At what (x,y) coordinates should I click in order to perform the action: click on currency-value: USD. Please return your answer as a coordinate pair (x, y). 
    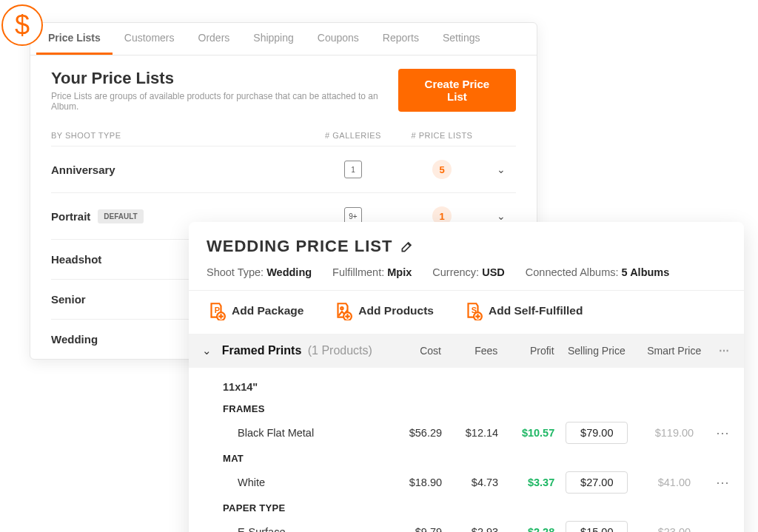
    Looking at the image, I should click on (493, 272).